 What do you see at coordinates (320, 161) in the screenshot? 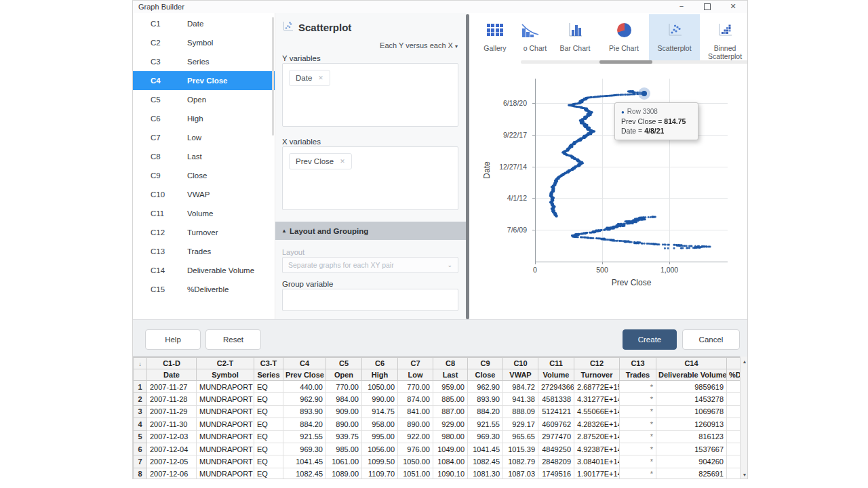
I see `x-variable-chip-prev-close: Prev Close✕` at bounding box center [320, 161].